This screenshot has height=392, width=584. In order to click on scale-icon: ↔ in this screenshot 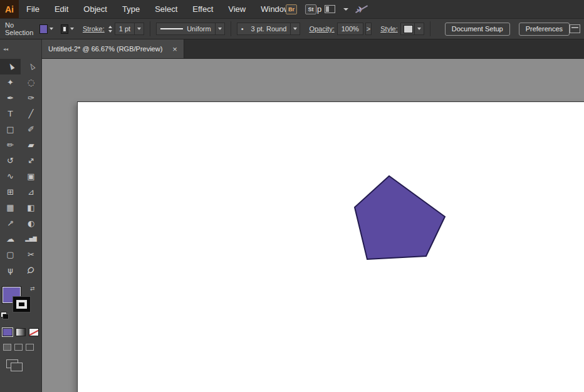, I will do `click(31, 160)`.